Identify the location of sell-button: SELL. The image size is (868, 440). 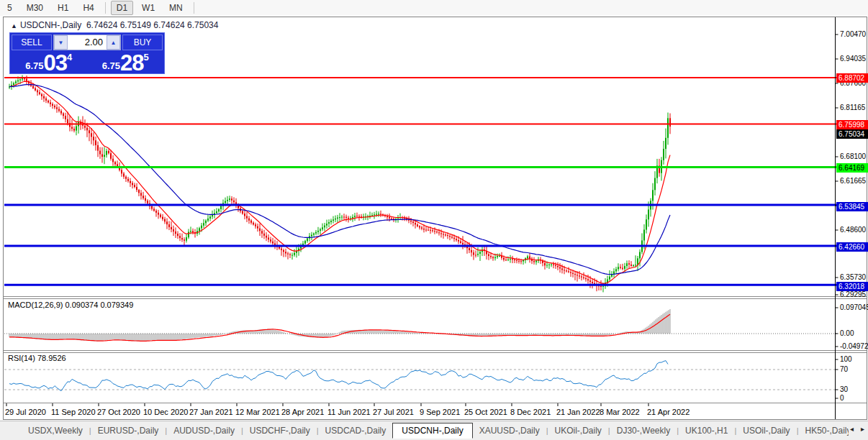
(32, 42).